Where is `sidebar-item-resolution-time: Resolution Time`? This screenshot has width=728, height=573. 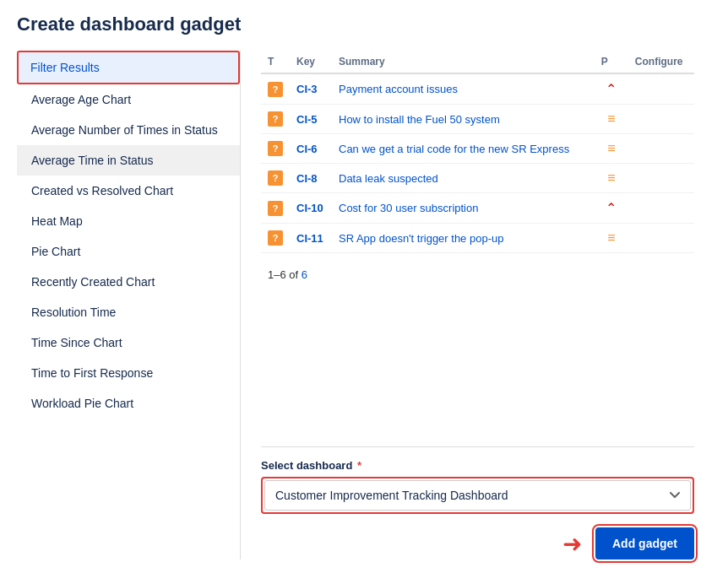
sidebar-item-resolution-time: Resolution Time is located at coordinates (128, 312).